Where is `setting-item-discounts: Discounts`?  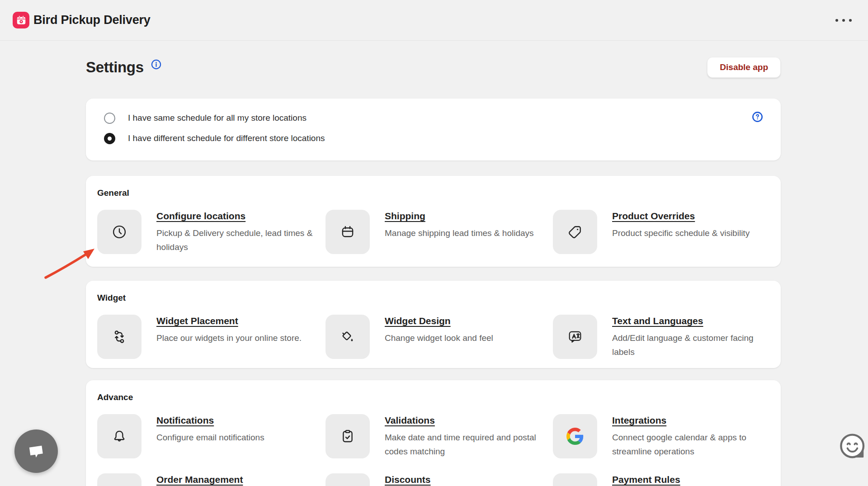
setting-item-discounts: Discounts is located at coordinates (439, 480).